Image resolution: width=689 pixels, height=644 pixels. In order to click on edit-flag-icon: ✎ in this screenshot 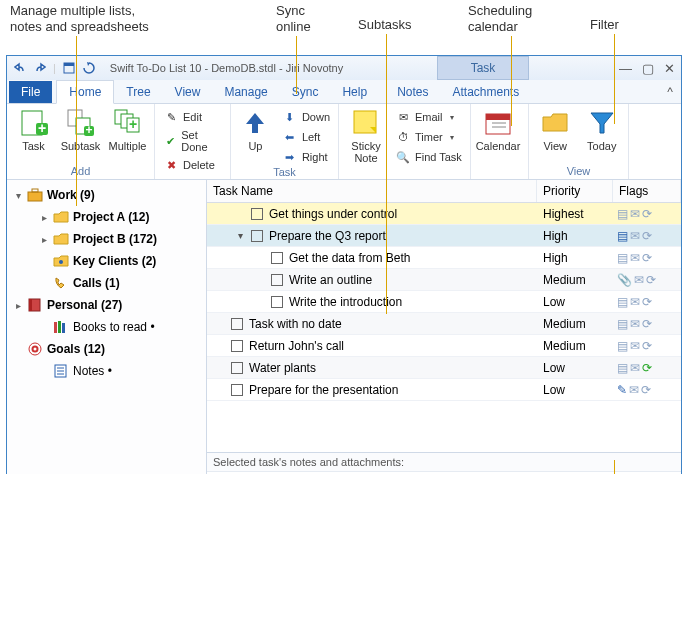, I will do `click(622, 390)`.